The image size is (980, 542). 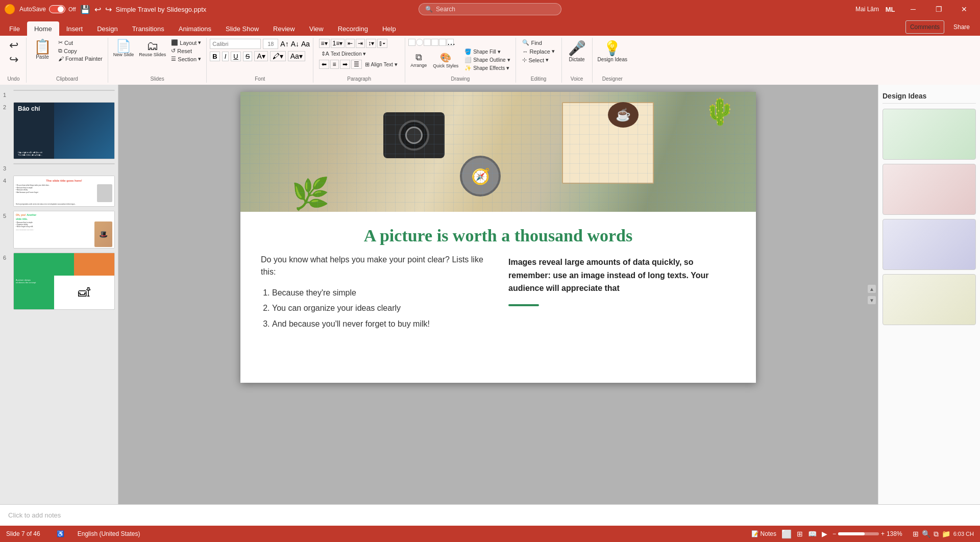 I want to click on slide-thumb-2: 2 Báo chí Cập nhật tin tức về Báo chíTìm…, so click(x=59, y=131).